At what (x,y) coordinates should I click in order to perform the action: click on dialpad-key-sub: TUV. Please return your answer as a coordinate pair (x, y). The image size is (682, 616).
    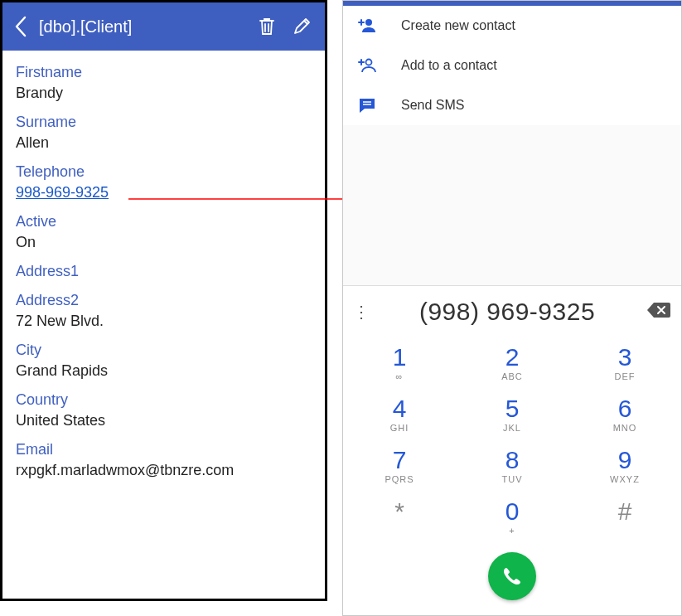
    Looking at the image, I should click on (512, 480).